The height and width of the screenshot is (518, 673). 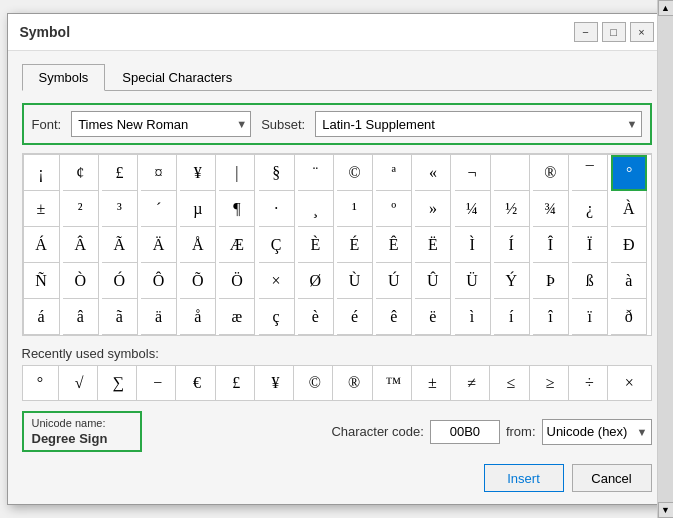 What do you see at coordinates (42, 281) in the screenshot?
I see `symbol-cell: Ñ` at bounding box center [42, 281].